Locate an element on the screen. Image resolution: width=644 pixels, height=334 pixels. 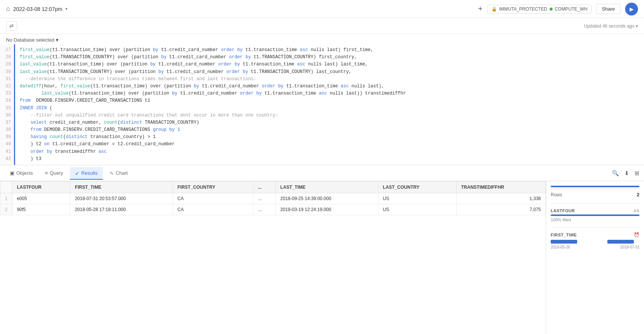
cell-first-time: 2018-07-31 20:53:57.000 is located at coordinates (122, 199).